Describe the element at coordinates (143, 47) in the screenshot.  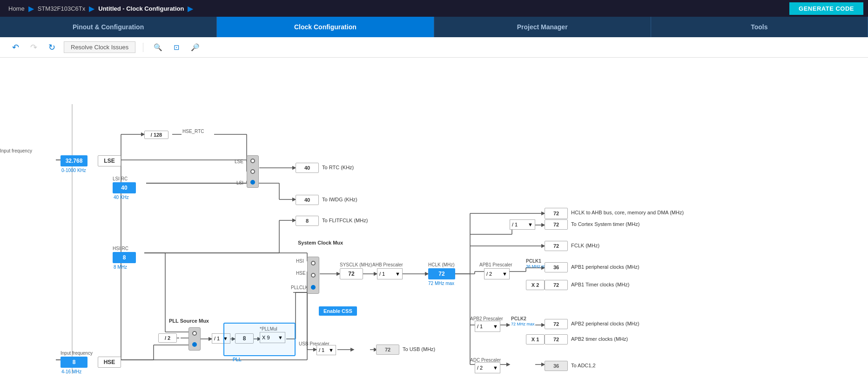
I see `separator` at that location.